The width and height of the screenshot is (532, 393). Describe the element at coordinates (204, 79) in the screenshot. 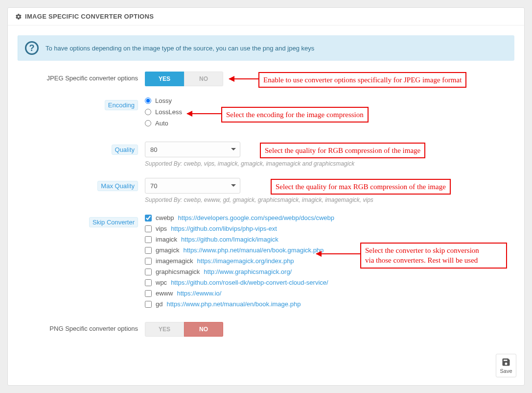

I see `jpeg-toggle-no: NO` at that location.